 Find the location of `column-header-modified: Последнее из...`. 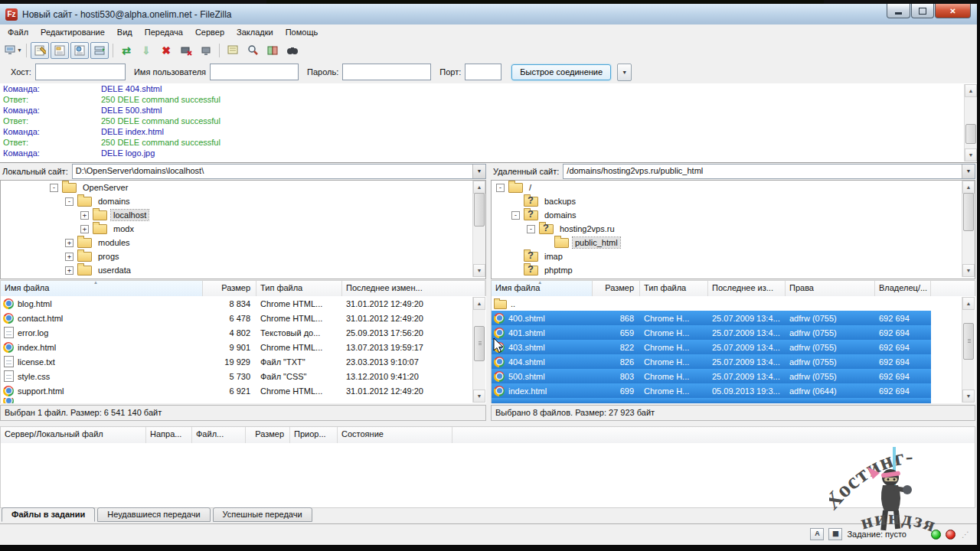

column-header-modified: Последнее из... is located at coordinates (747, 289).